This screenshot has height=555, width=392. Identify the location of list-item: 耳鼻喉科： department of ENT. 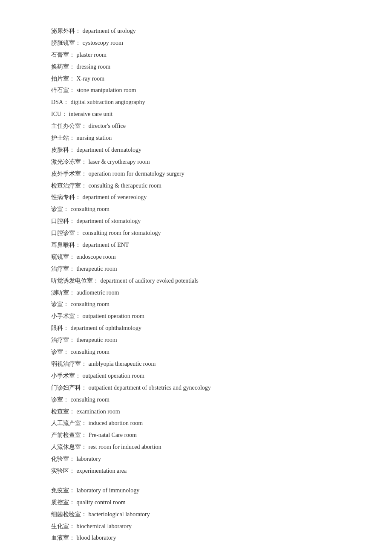
(196, 245).